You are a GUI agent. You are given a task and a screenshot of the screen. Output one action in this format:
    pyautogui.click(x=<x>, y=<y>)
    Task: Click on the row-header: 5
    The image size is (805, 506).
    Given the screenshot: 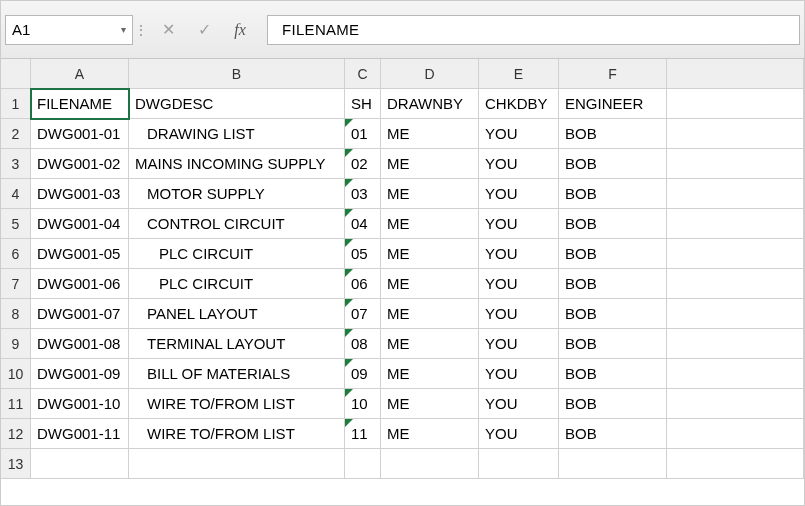 What is the action you would take?
    pyautogui.click(x=16, y=224)
    